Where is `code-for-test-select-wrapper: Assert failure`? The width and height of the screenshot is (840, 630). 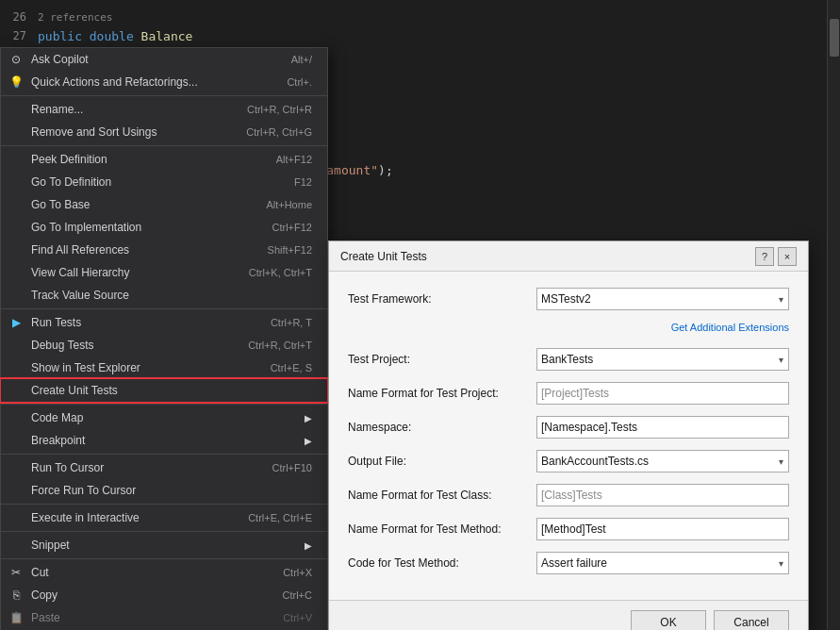 code-for-test-select-wrapper: Assert failure is located at coordinates (663, 563).